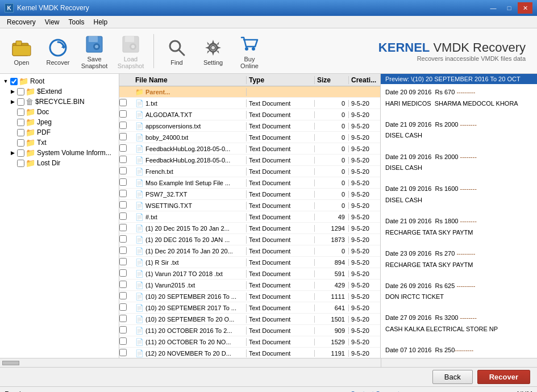 The image size is (537, 392). I want to click on tree-item-doc: 📁 Doc, so click(59, 112).